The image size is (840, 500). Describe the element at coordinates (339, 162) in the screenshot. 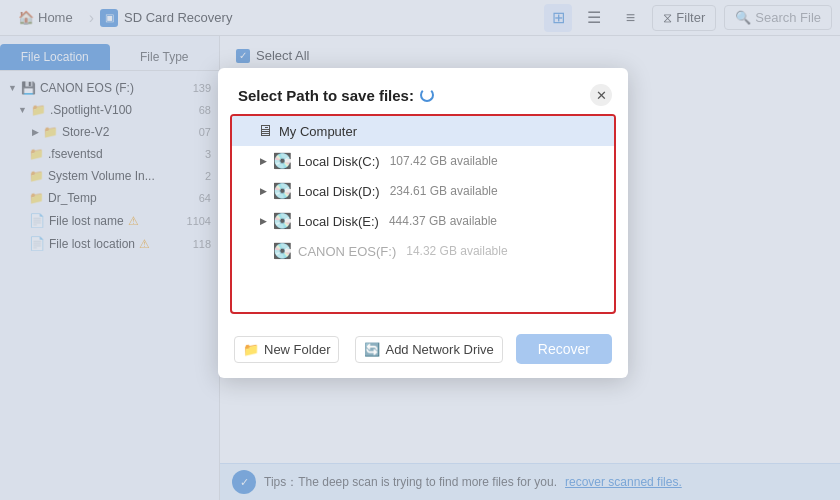

I see `disk-c-label: Local Disk(C:)` at that location.